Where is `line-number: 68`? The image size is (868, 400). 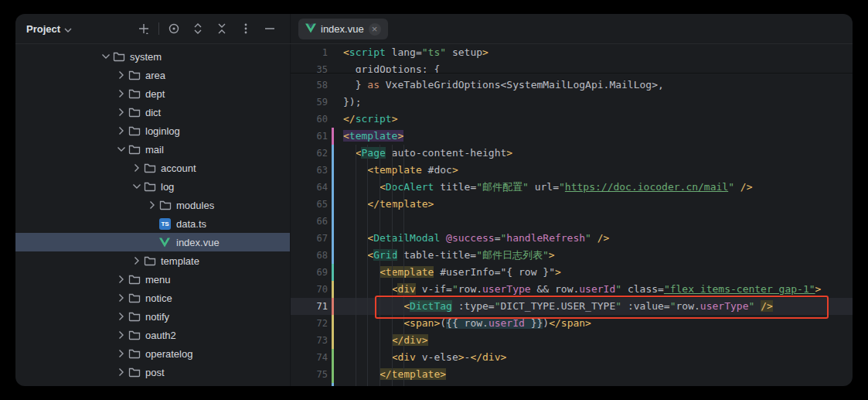 line-number: 68 is located at coordinates (309, 255).